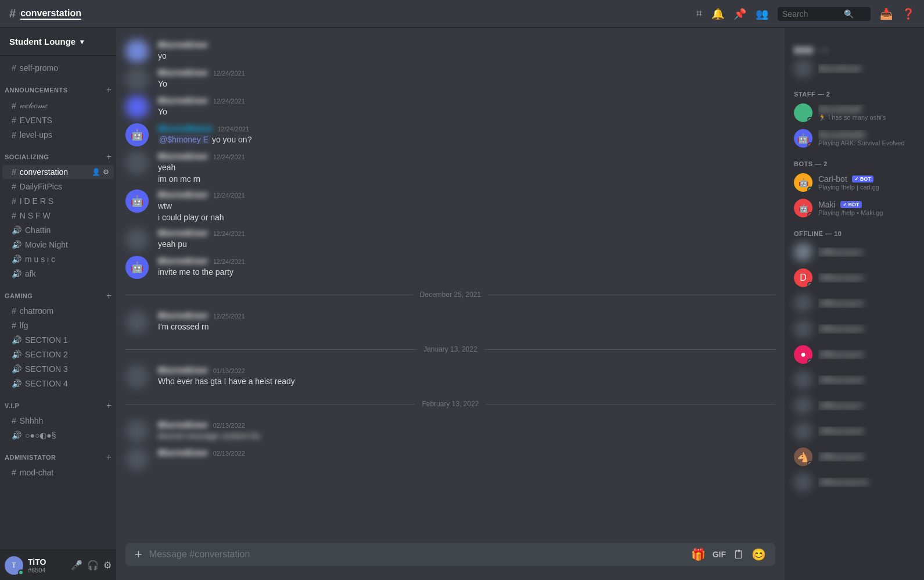 The width and height of the screenshot is (924, 580). Describe the element at coordinates (867, 109) in the screenshot. I see `member-name: BlurredStaff` at that location.